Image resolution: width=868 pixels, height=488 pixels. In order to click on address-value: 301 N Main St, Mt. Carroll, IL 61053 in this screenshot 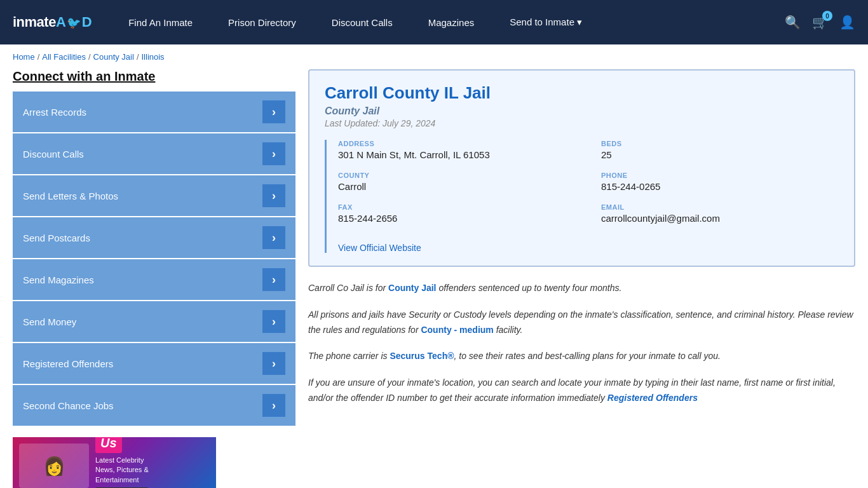, I will do `click(457, 155)`.